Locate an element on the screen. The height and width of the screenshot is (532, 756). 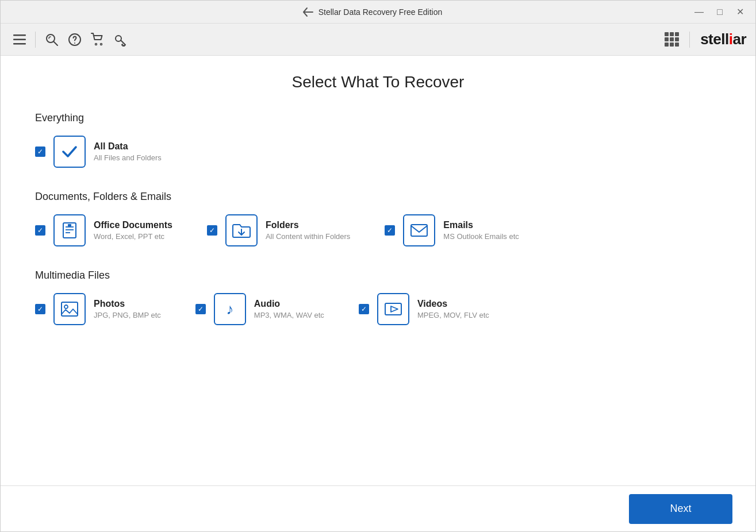
hamburger-icon is located at coordinates (20, 40).